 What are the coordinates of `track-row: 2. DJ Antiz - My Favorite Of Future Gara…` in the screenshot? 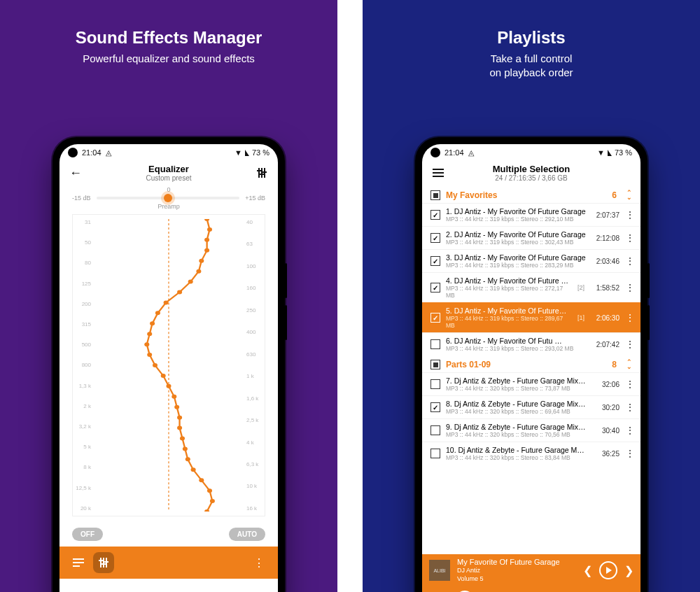 It's located at (531, 238).